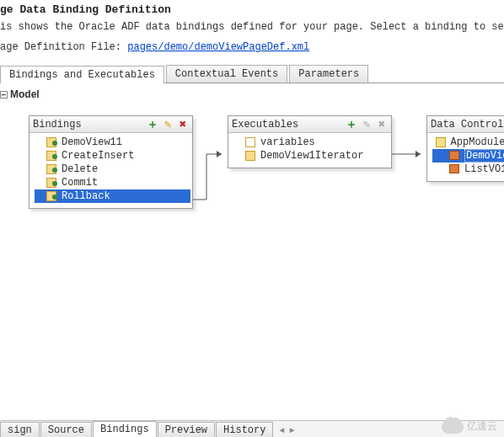  What do you see at coordinates (218, 47) in the screenshot?
I see `page-def-file-link: pages/demo/demoViewPageDef.xml` at bounding box center [218, 47].